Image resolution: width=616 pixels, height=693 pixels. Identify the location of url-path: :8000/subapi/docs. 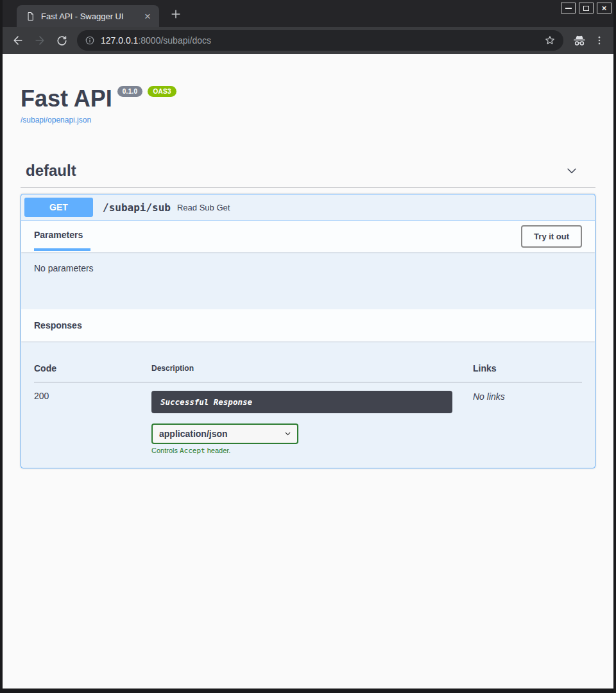
(175, 40).